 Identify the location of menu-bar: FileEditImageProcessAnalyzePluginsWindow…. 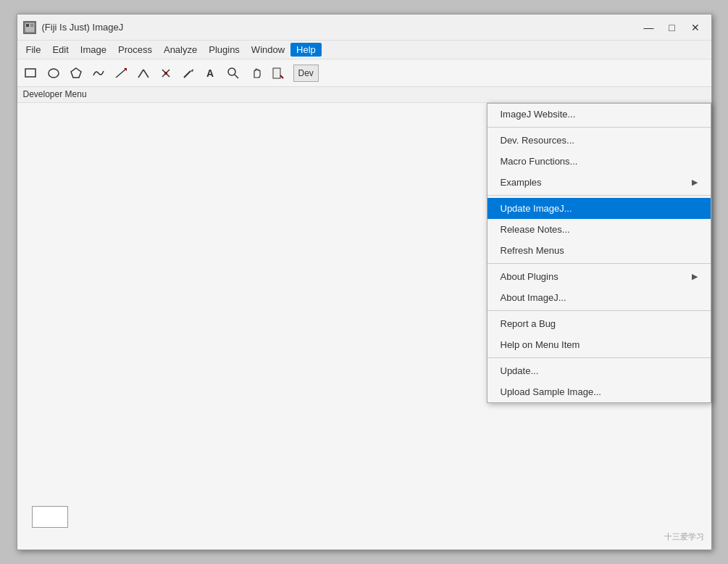
(364, 50).